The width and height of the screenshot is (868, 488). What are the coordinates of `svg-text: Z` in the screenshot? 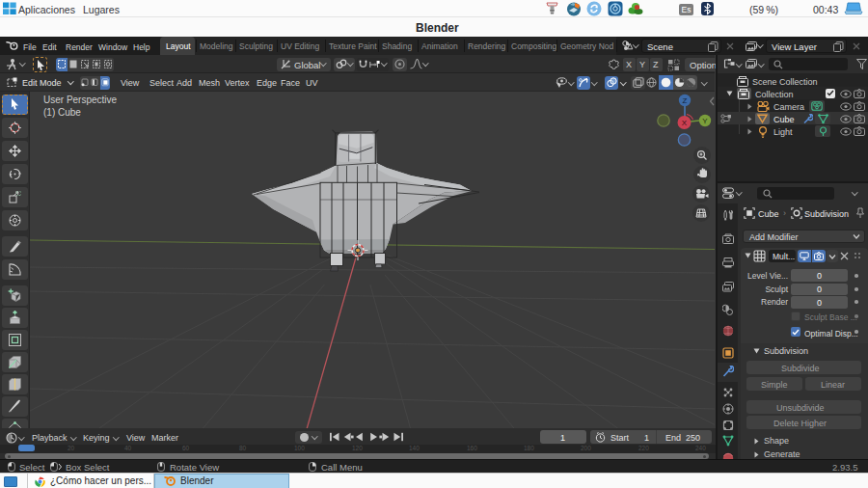 It's located at (685, 100).